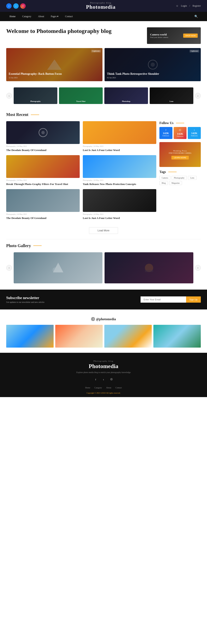 The image size is (207, 644). What do you see at coordinates (184, 6) in the screenshot?
I see `login-link: Login` at bounding box center [184, 6].